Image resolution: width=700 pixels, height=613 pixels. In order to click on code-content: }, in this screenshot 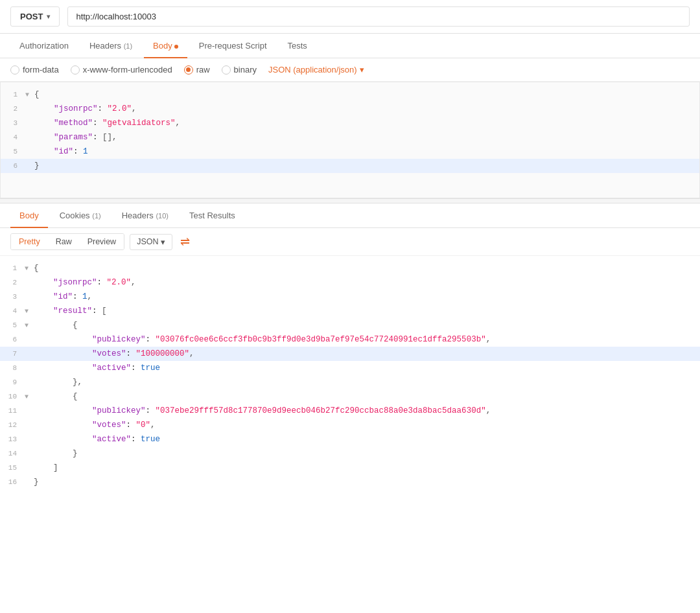, I will do `click(367, 382)`.